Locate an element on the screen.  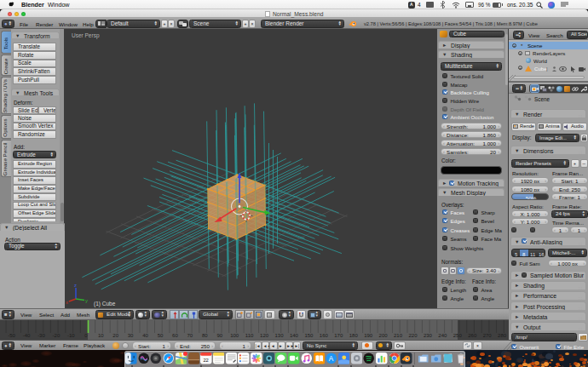
svg-text: A is located at coordinates (331, 359).